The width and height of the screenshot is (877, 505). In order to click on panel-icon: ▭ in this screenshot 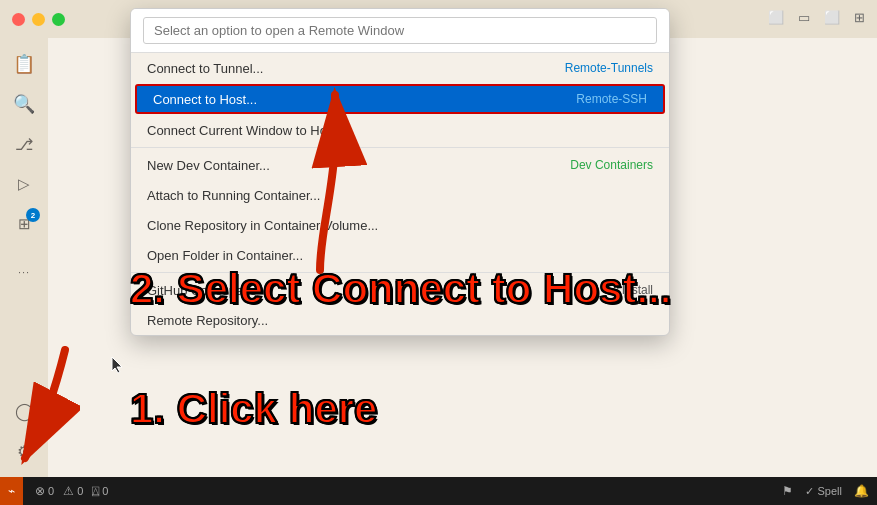, I will do `click(804, 18)`.